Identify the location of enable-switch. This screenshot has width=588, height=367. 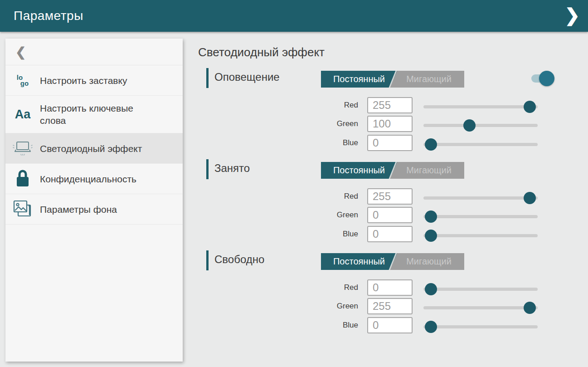
(541, 78).